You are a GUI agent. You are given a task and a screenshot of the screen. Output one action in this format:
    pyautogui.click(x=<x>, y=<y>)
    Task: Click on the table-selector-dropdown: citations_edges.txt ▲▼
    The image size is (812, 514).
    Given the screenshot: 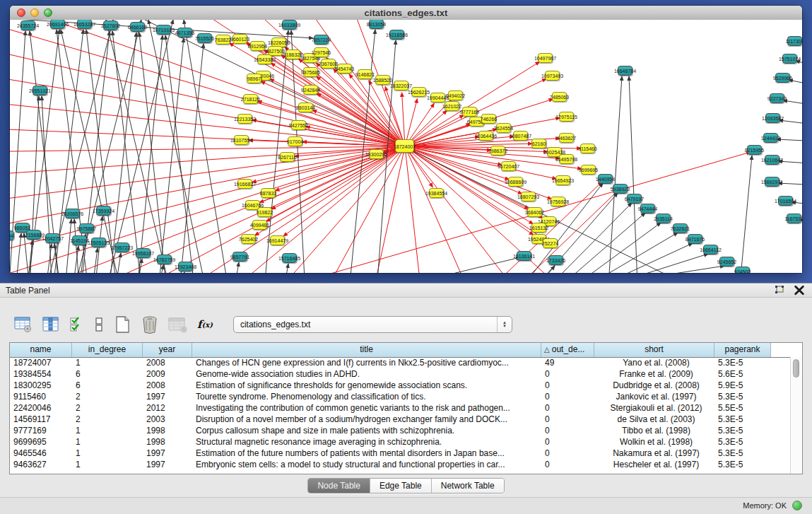 What is the action you would take?
    pyautogui.click(x=373, y=325)
    